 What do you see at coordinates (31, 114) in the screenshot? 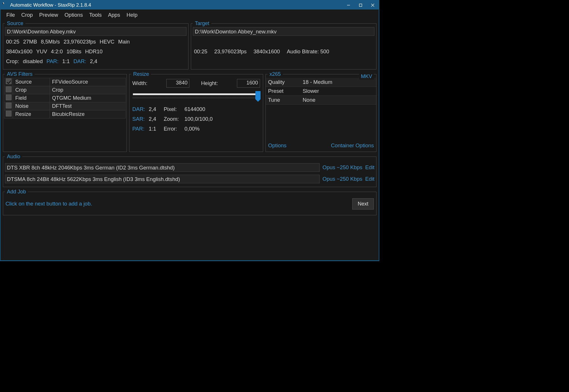
I see `filter-name: Resize` at bounding box center [31, 114].